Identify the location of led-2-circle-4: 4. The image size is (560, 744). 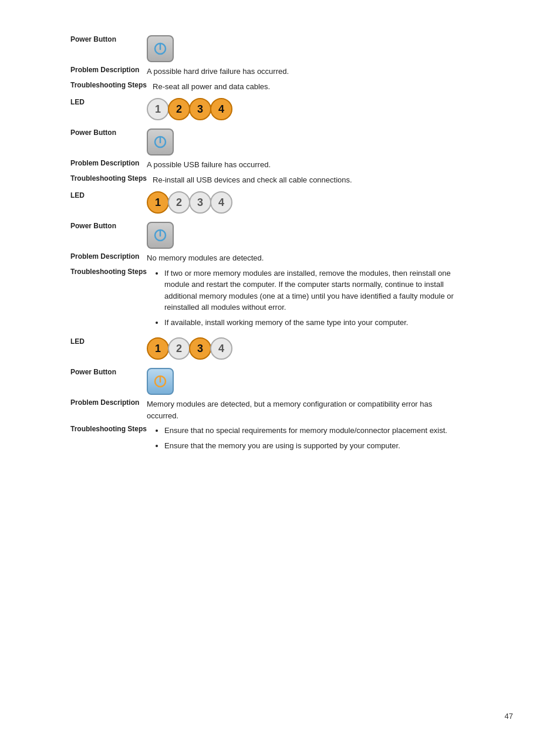
(221, 202).